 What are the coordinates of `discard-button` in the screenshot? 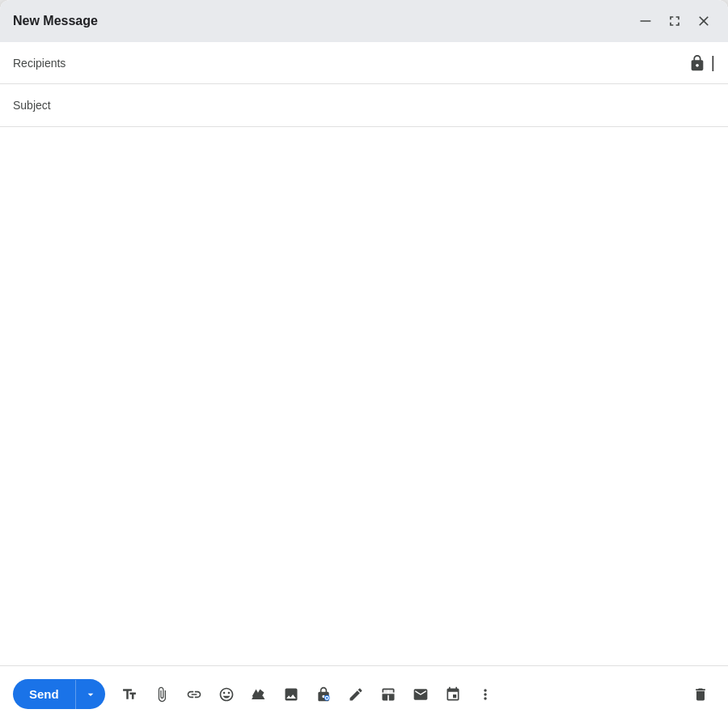 It's located at (700, 694).